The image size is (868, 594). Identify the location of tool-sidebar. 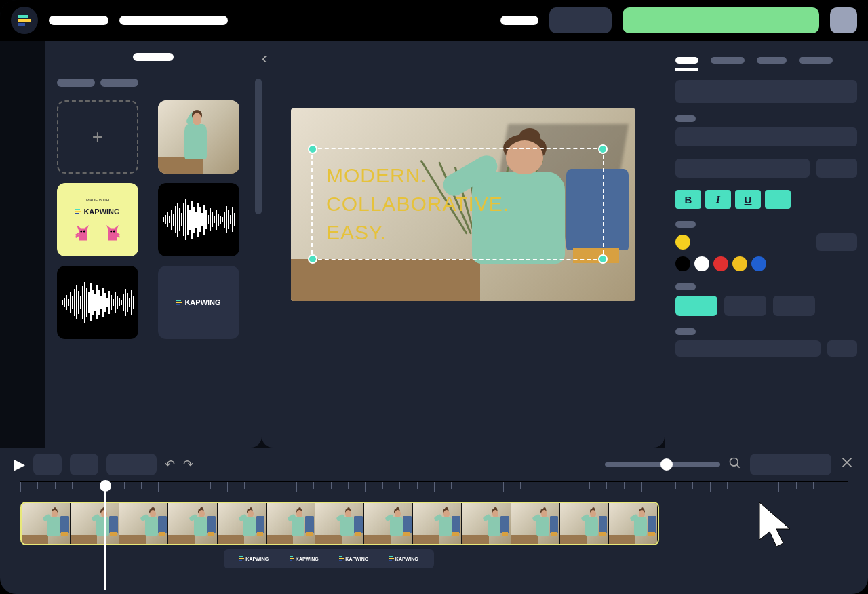
(22, 244).